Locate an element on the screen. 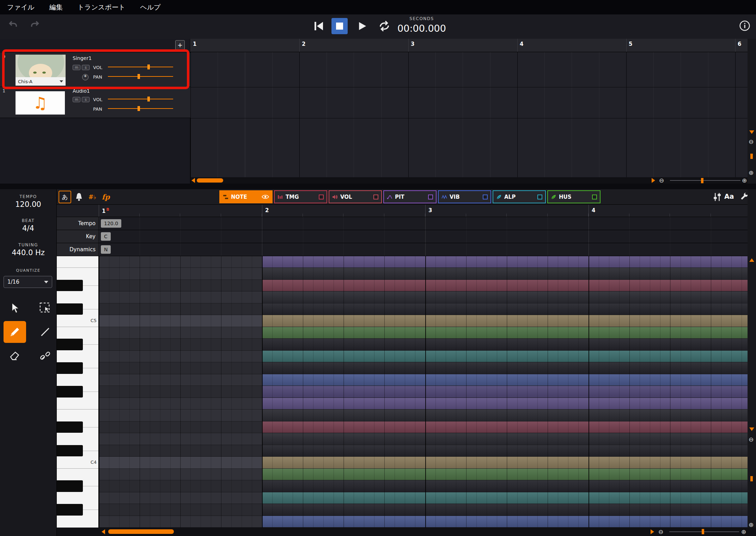 The image size is (756, 536). grid-row-Gs4 is located at coordinates (423, 368).